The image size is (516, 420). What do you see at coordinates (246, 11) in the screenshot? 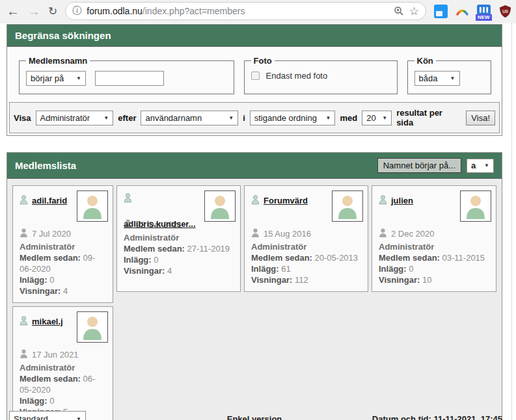
I see `address-bar: ⓘ forum.odla.nu/index.php?act=members ☆` at bounding box center [246, 11].